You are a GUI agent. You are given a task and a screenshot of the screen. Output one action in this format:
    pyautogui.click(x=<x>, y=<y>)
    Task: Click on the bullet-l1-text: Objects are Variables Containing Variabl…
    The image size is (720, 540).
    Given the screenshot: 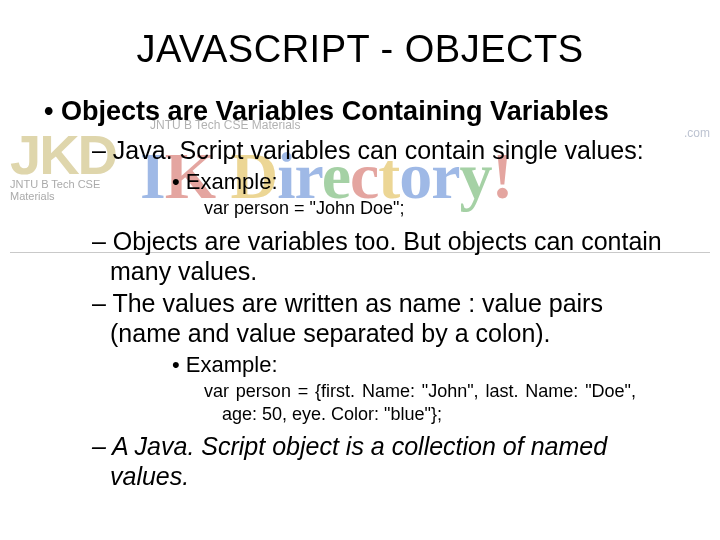 What is the action you would take?
    pyautogui.click(x=335, y=111)
    